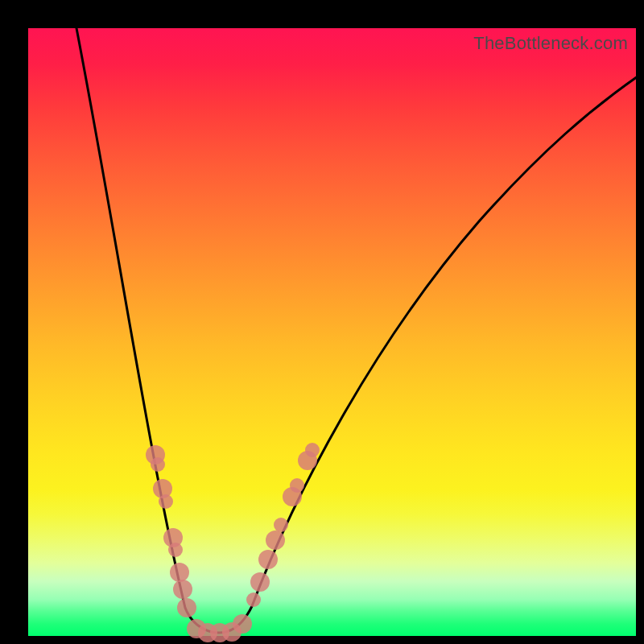  What do you see at coordinates (233, 543) in the screenshot?
I see `data-markers` at bounding box center [233, 543].